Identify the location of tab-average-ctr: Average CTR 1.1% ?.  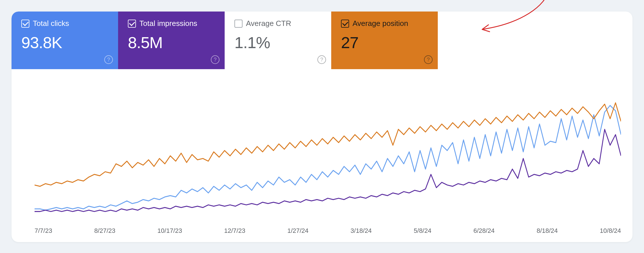
(278, 40).